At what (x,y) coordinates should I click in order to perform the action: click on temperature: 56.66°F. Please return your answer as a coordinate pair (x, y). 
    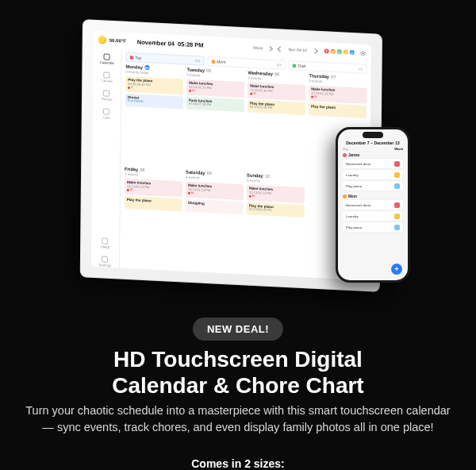
    Looking at the image, I should click on (117, 41).